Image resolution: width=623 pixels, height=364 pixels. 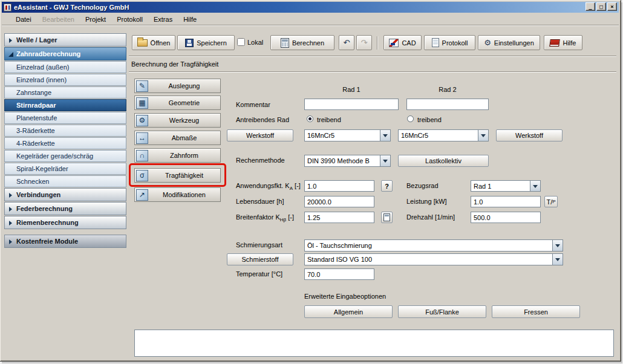 I want to click on menu-hilfe: Hilfe, so click(x=190, y=19).